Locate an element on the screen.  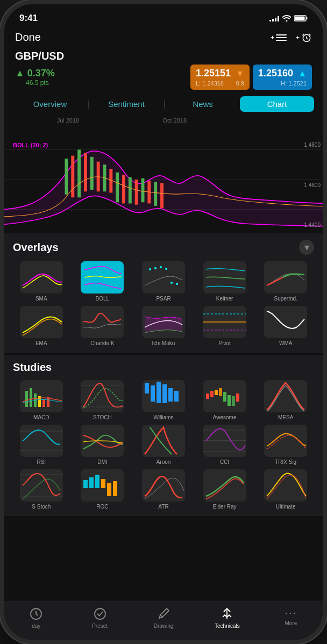
study-awesome: Awesome is located at coordinates (225, 400).